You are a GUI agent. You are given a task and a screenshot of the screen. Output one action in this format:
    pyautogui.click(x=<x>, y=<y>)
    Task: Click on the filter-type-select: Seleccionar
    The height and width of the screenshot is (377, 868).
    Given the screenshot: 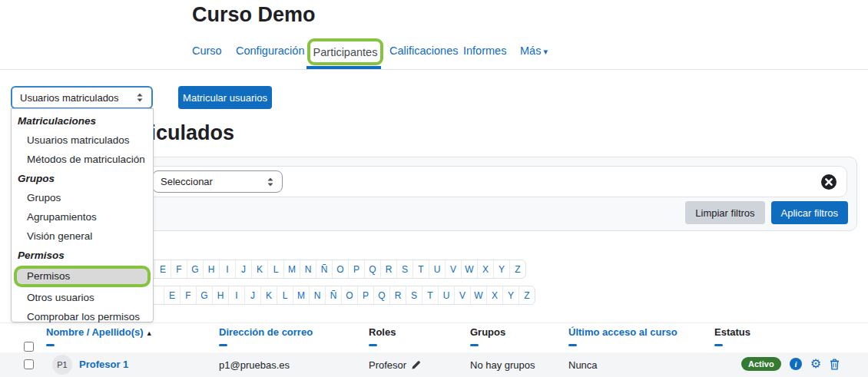 What is the action you would take?
    pyautogui.click(x=217, y=181)
    